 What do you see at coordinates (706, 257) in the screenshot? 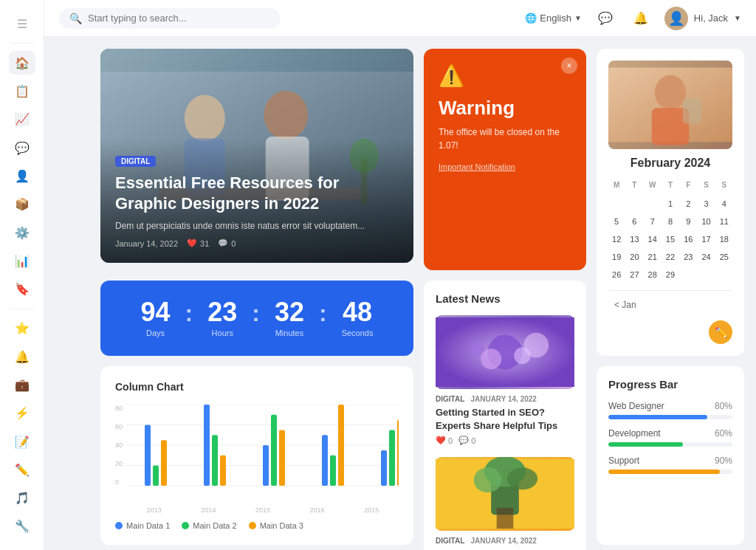
I see `calendar-day-24: 24` at bounding box center [706, 257].